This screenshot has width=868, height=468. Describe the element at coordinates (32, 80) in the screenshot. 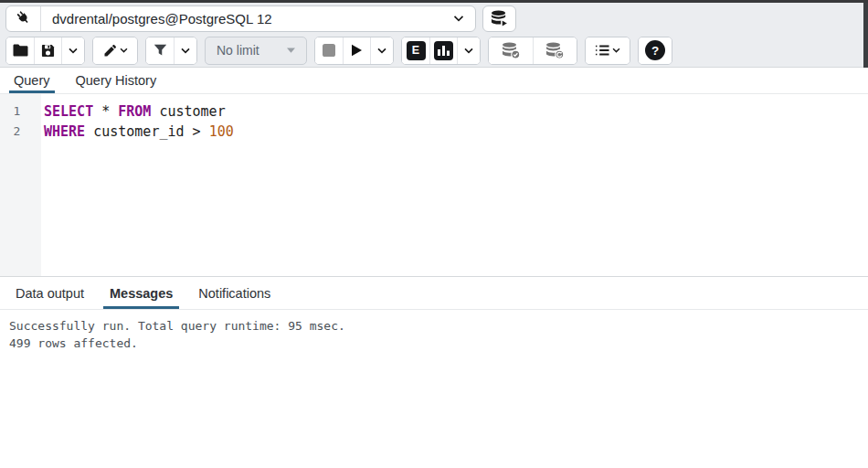

I see `tab-query-label: Query` at that location.